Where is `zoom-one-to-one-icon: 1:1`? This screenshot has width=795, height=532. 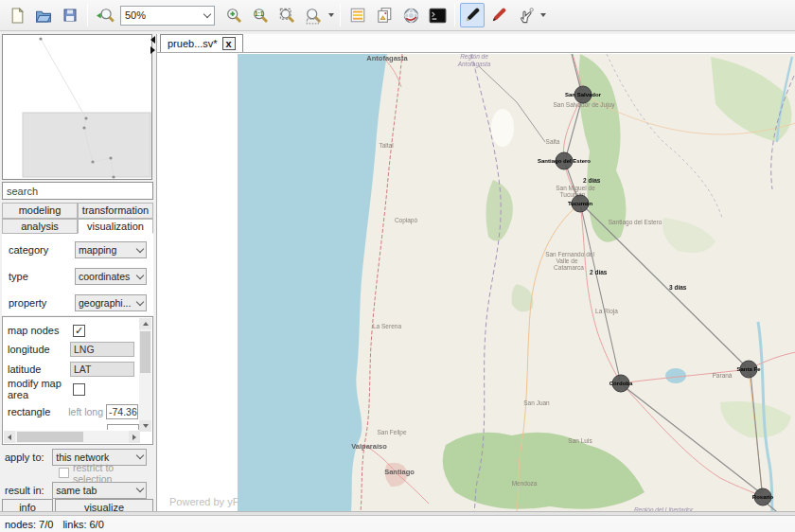 zoom-one-to-one-icon: 1:1 is located at coordinates (261, 15).